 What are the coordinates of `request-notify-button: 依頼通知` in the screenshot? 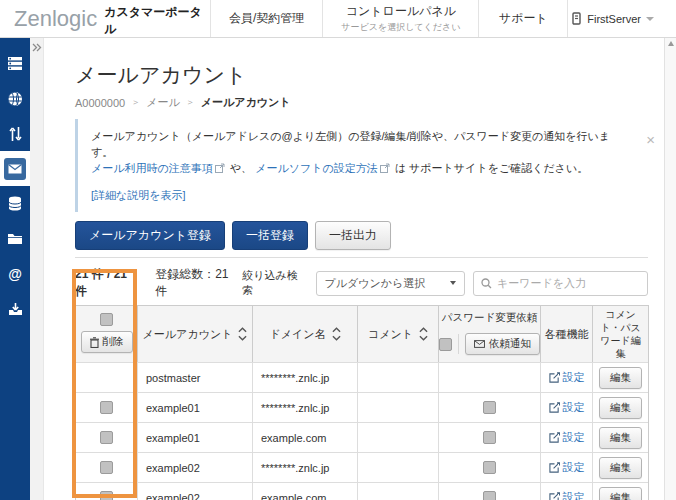 It's located at (502, 344).